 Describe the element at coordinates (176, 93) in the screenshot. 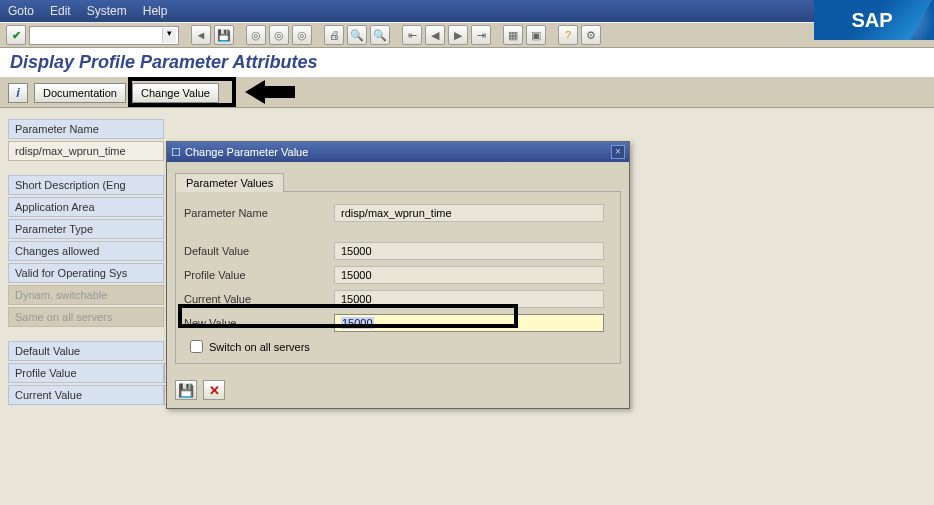

I see `change-value-button: Change Value` at that location.